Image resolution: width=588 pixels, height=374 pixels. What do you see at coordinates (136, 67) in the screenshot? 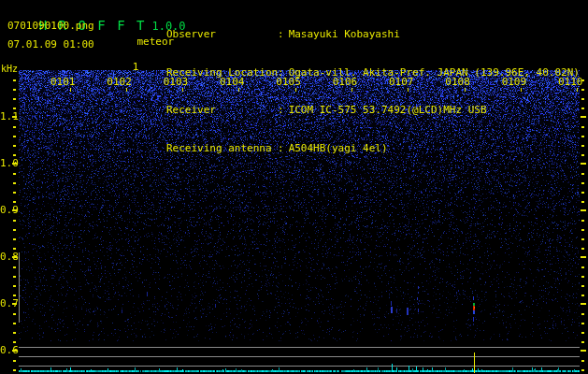
I see `meteor-counter-value: 1` at bounding box center [136, 67].